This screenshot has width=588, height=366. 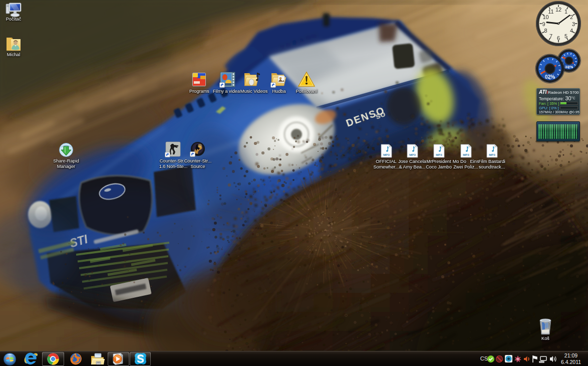 What do you see at coordinates (569, 67) in the screenshot?
I see `svg-text: 38%` at bounding box center [569, 67].